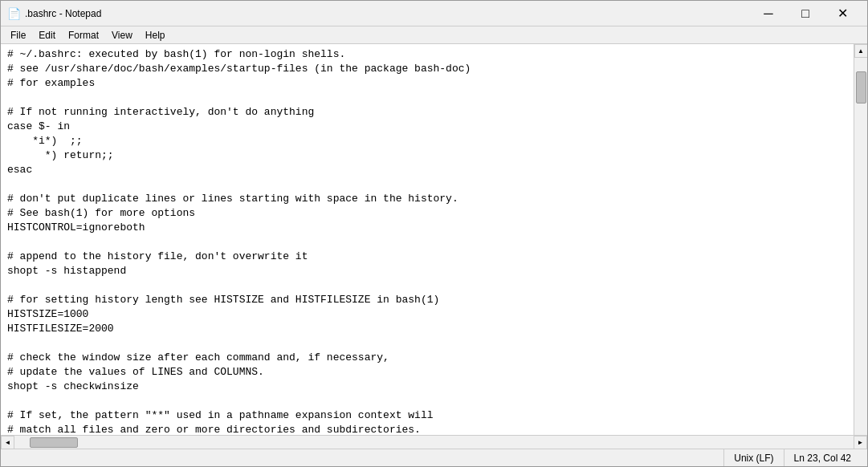  I want to click on close-button: ✕, so click(842, 14).